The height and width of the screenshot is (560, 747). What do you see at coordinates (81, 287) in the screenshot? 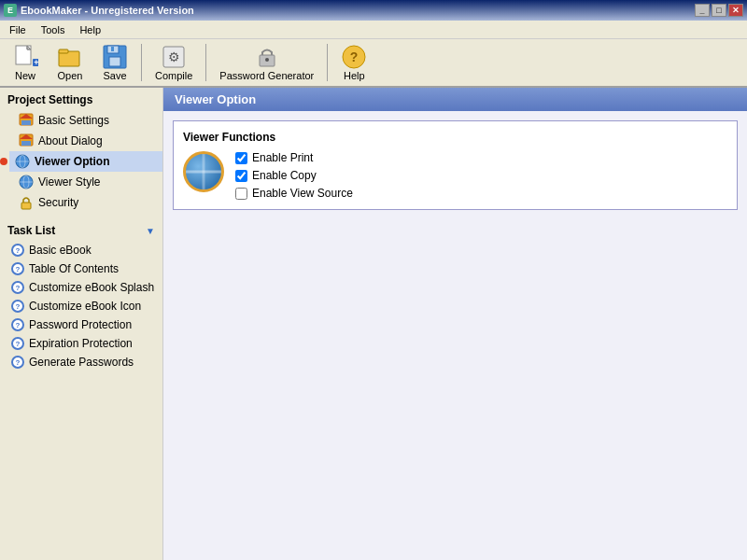
I see `task-customize-splash: ? Customize eBook Splash` at bounding box center [81, 287].